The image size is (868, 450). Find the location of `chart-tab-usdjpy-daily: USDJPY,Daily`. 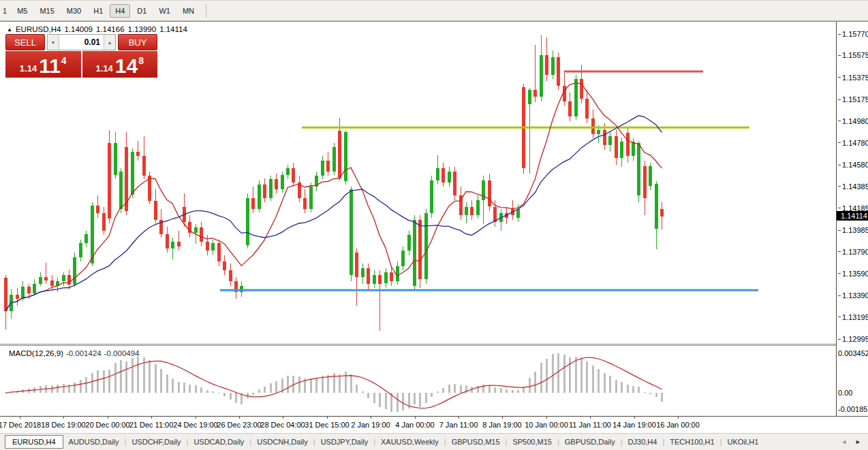

chart-tab-usdjpy-daily: USDJPY,Daily is located at coordinates (345, 442).